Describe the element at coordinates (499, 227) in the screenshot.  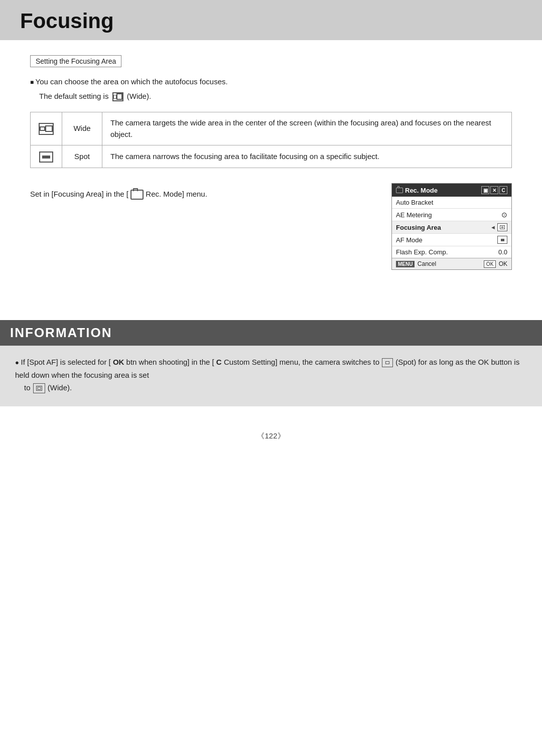
I see `focusing-area-value: ◄` at that location.